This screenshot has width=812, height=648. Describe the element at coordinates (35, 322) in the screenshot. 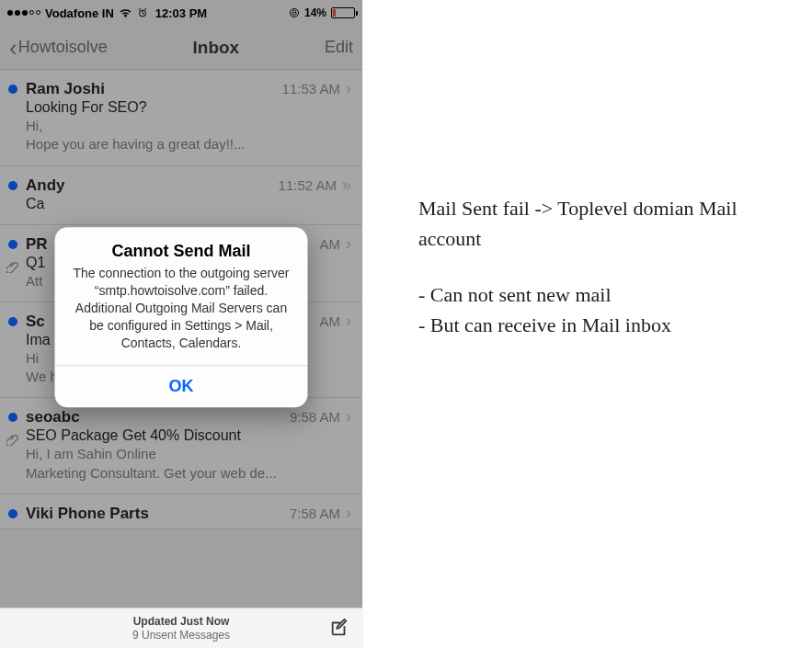

I see `message-from: Sc` at that location.